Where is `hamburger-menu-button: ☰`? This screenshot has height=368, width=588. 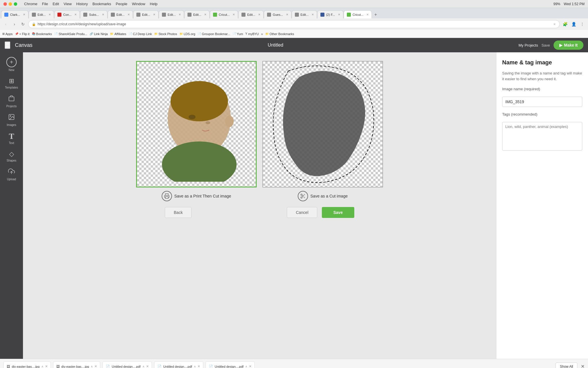 hamburger-menu-button: ☰ is located at coordinates (7, 45).